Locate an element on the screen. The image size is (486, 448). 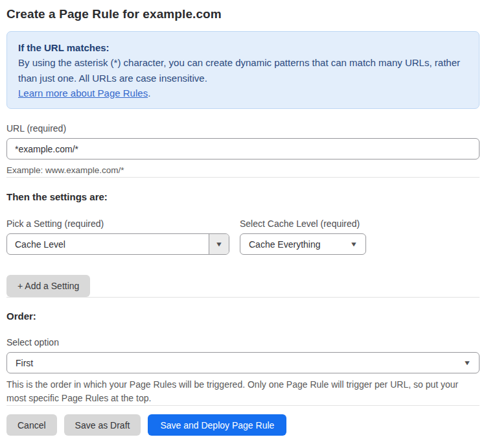
info-link-line: Learn more about Page Rules. is located at coordinates (243, 93).